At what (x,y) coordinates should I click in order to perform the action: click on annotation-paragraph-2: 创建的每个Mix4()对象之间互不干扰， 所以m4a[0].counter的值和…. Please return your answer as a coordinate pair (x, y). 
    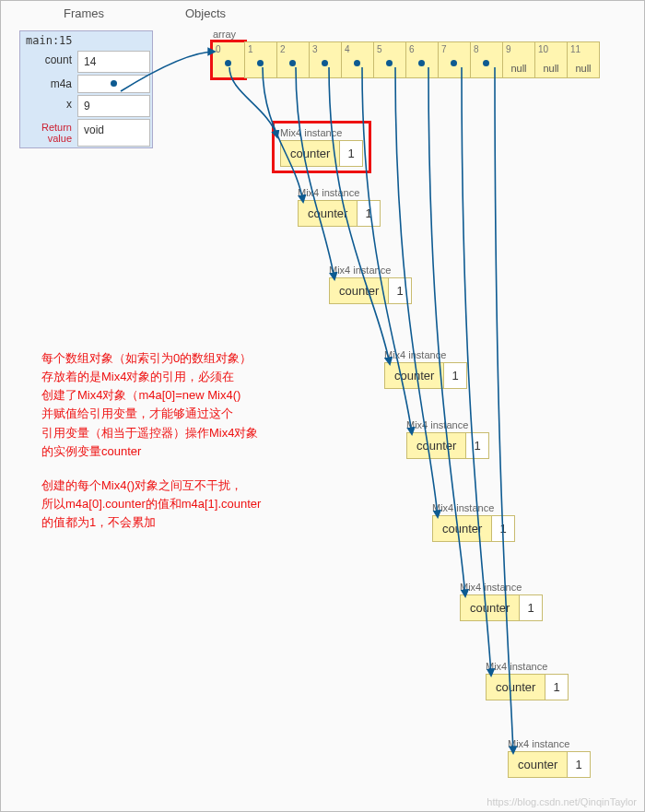
    Looking at the image, I should click on (198, 504).